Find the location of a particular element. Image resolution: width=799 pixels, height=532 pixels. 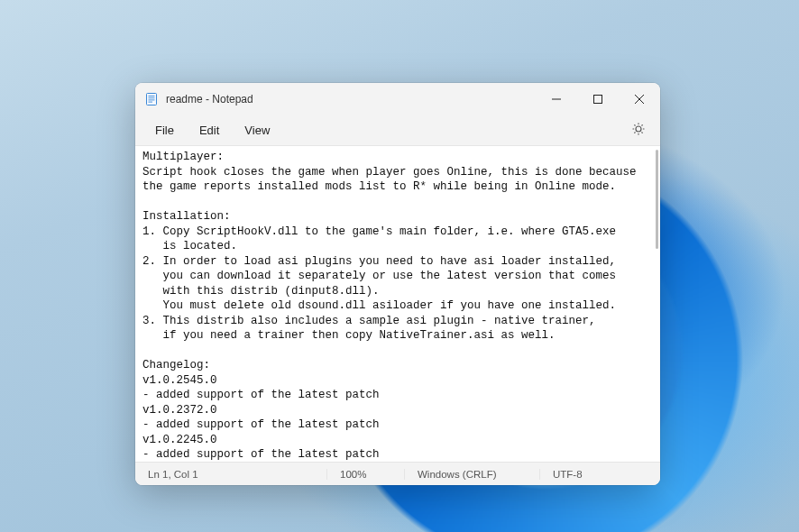

settings-button is located at coordinates (638, 131).